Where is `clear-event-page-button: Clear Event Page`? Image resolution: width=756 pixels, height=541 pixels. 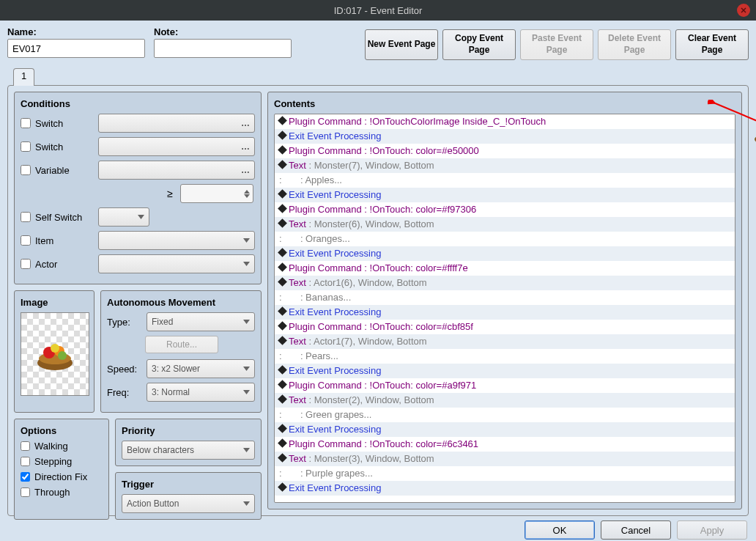 clear-event-page-button: Clear Event Page is located at coordinates (712, 45).